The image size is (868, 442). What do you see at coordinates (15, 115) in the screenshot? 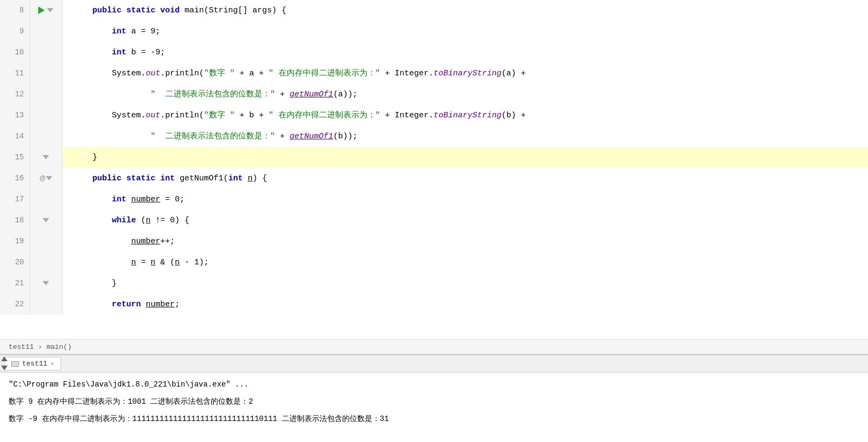
I see `line-number: 13` at bounding box center [15, 115].